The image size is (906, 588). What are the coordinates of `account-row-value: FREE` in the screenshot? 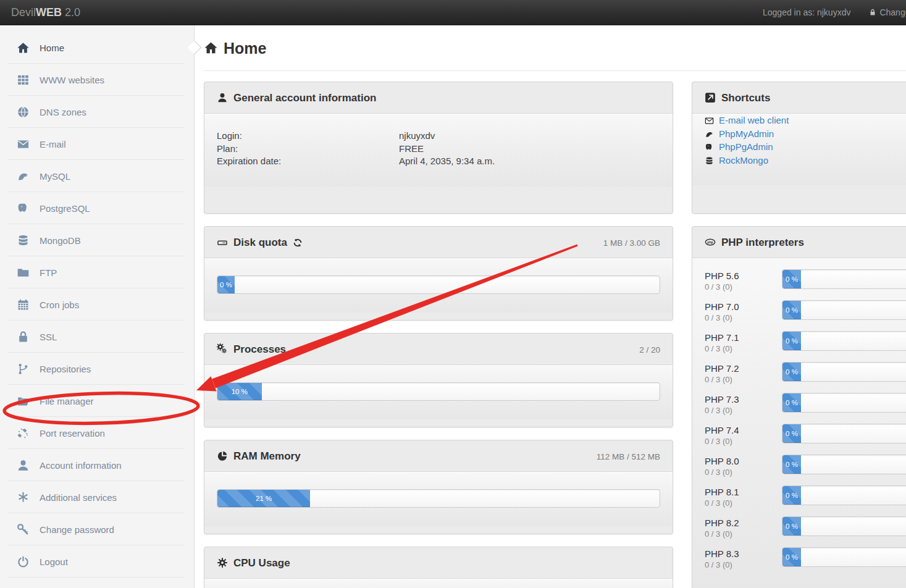 It's located at (411, 149).